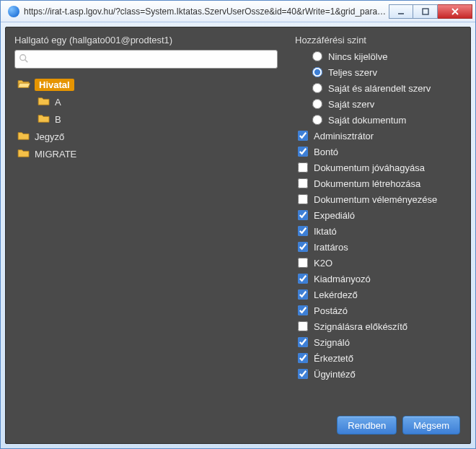 This screenshot has height=449, width=476. Describe the element at coordinates (361, 326) in the screenshot. I see `role-option-label: Szignálásra előkészítő` at that location.